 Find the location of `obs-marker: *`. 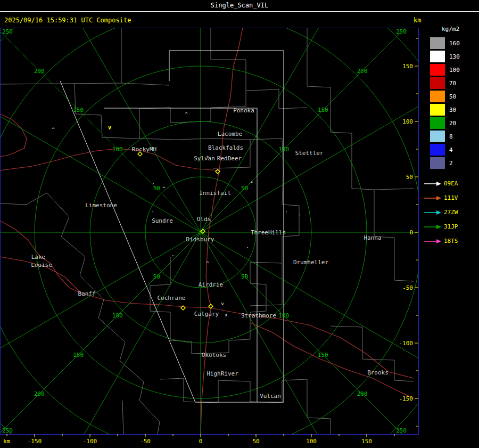

obs-marker: * is located at coordinates (251, 183).